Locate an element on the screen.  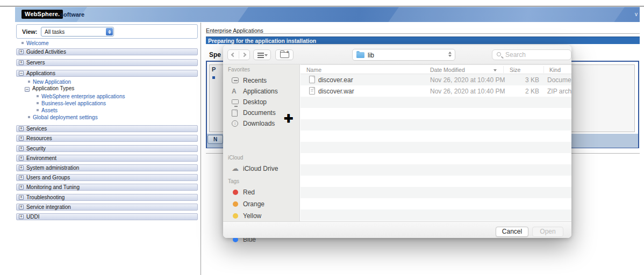
sidebar-item-business-level-applications: Business-level applications is located at coordinates (71, 103).